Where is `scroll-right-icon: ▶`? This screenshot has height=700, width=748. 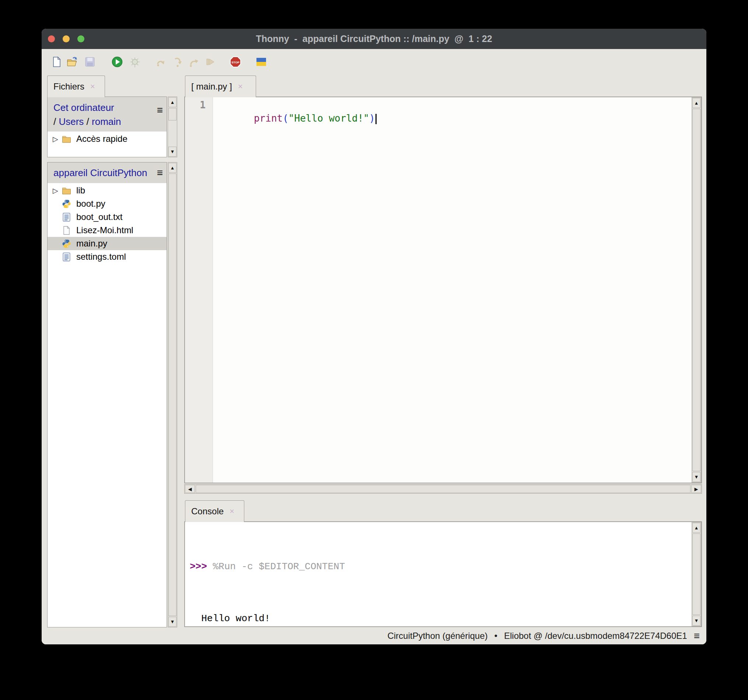
scroll-right-icon: ▶ is located at coordinates (696, 489).